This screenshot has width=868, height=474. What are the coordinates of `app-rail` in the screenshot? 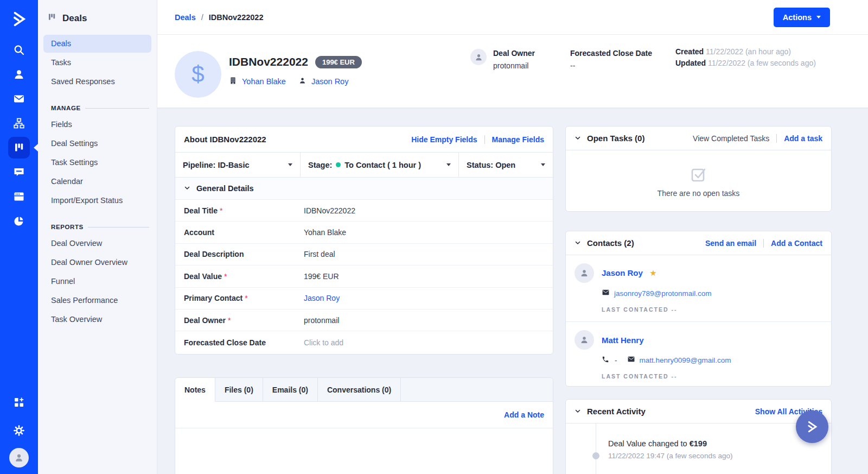 It's located at (19, 237).